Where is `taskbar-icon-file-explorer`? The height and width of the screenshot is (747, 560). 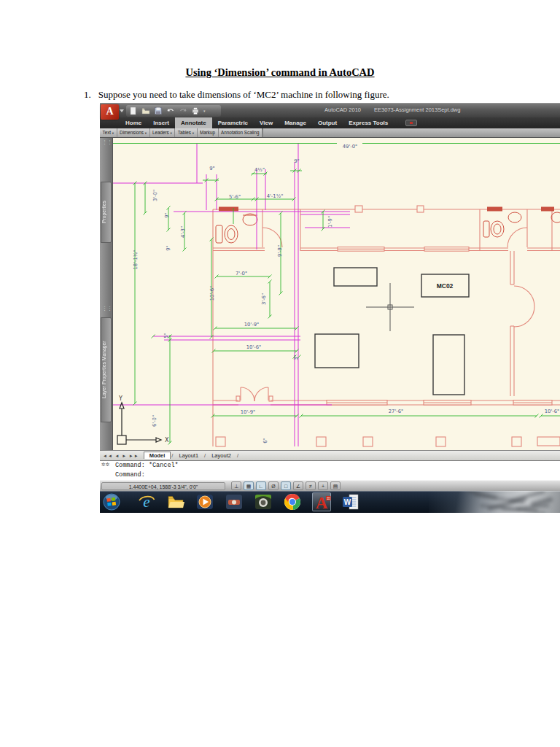 taskbar-icon-file-explorer is located at coordinates (176, 502).